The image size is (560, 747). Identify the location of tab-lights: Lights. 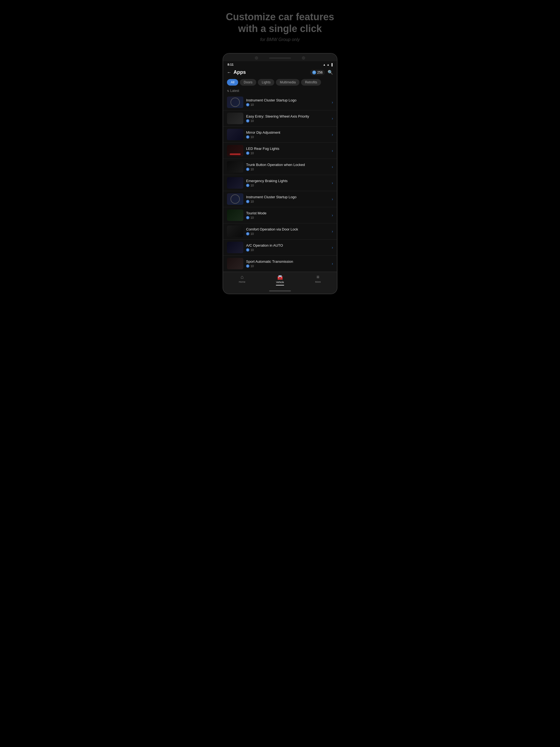
(266, 82).